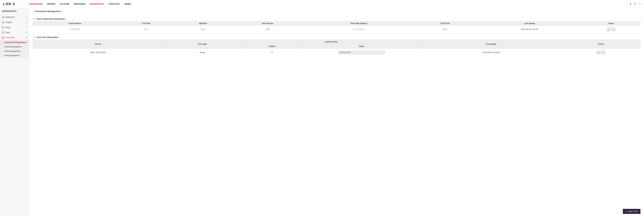 The width and height of the screenshot is (644, 216). I want to click on sidebar-item-analysis: Analysis, so click(14, 22).